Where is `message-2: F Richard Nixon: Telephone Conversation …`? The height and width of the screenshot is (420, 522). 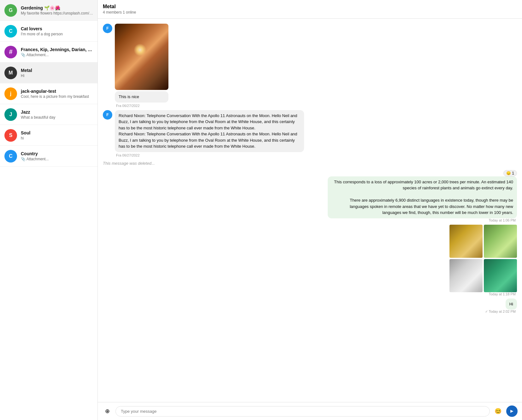
message-2: F Richard Nixon: Telephone Conversation … is located at coordinates (310, 134).